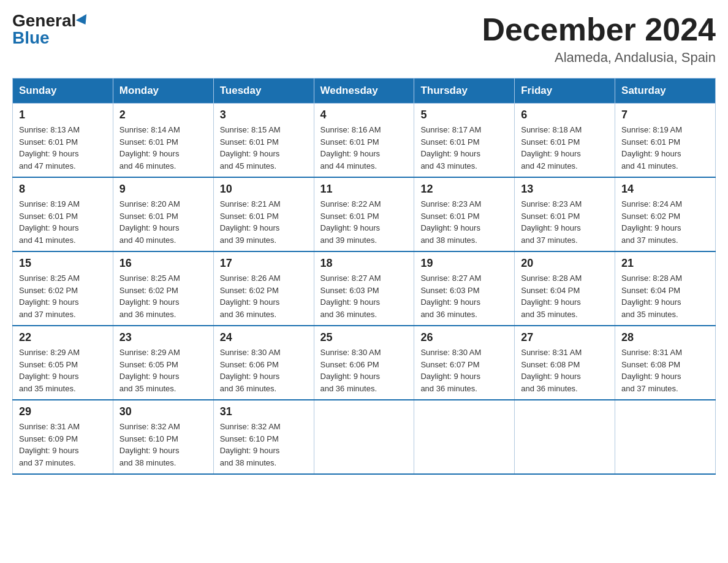  Describe the element at coordinates (665, 189) in the screenshot. I see `day-number: 14` at that location.